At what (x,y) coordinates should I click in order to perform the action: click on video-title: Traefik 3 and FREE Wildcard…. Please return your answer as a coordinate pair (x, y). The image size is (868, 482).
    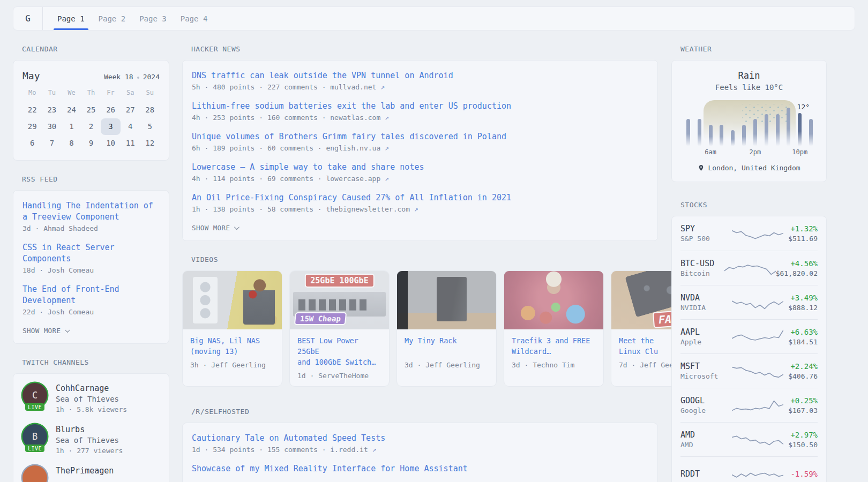
    Looking at the image, I should click on (554, 346).